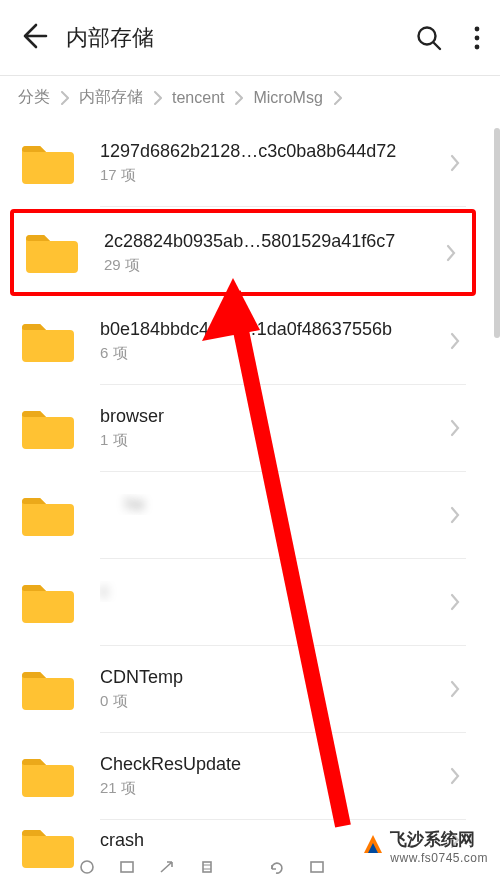 The width and height of the screenshot is (500, 875). Describe the element at coordinates (277, 867) in the screenshot. I see `tool-redo-icon` at that location.